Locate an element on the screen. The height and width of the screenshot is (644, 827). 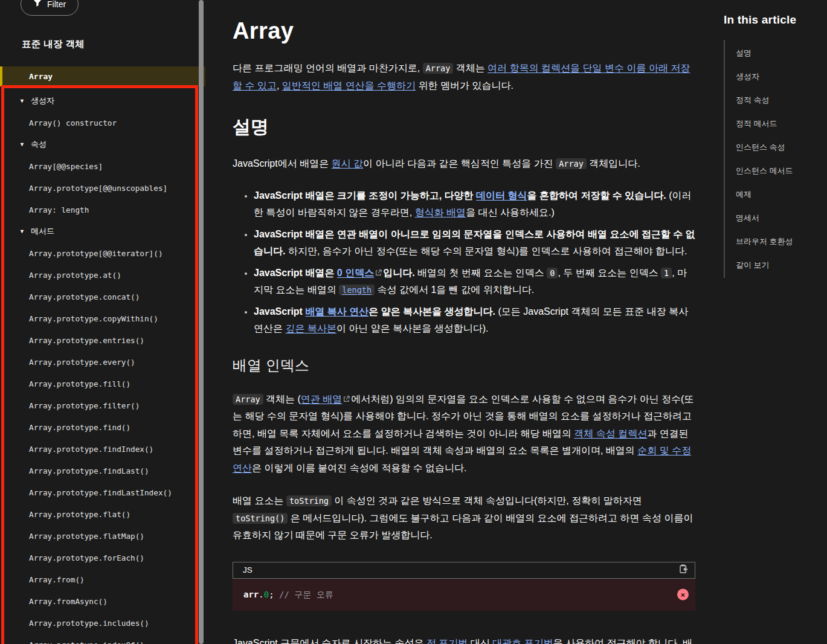
text: 객체는 ( is located at coordinates (282, 399).